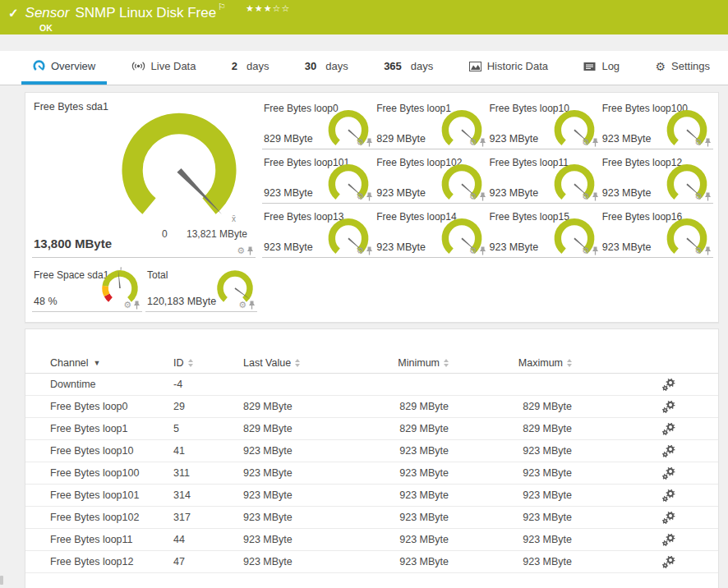 This screenshot has width=728, height=588. Describe the element at coordinates (431, 231) in the screenshot. I see `gauge-cell-free-bytes-loop14: Free Bytes loop14 923 MByte ⚙` at that location.